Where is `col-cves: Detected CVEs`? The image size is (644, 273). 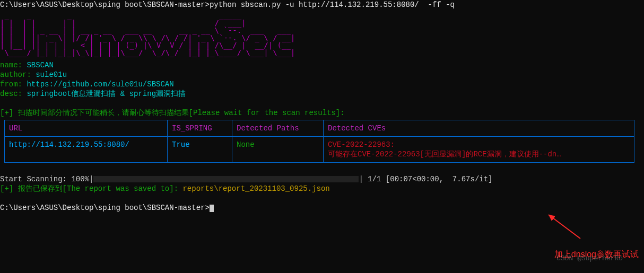 col-cves: Detected CVEs is located at coordinates (479, 128).